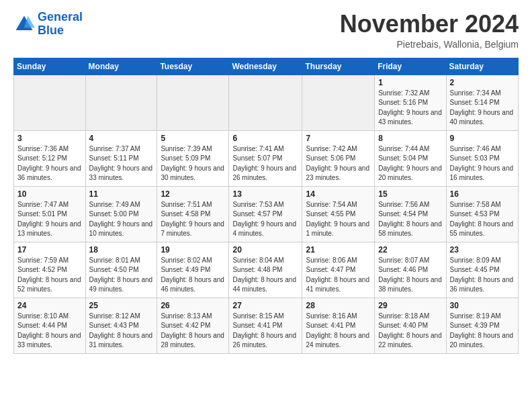 This screenshot has width=532, height=411. I want to click on calendar-cell: 8Sunrise: 7:44 AM Sunset: 5:04 PM Daylig…, so click(410, 158).